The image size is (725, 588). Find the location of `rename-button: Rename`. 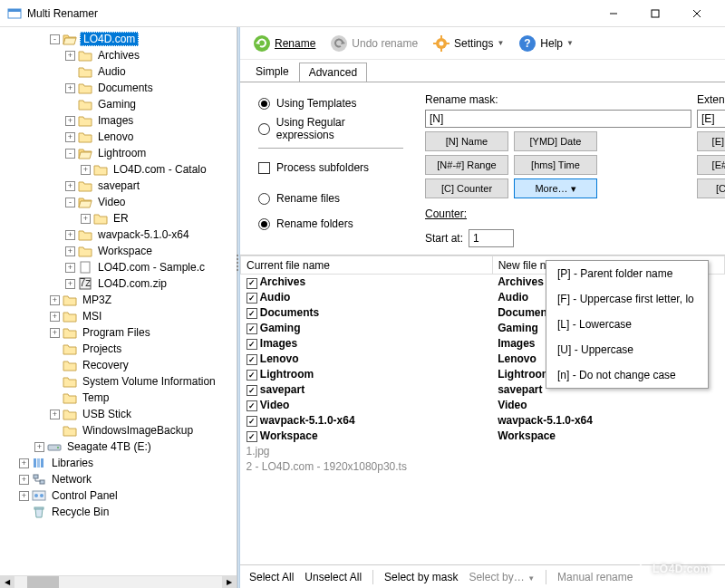

rename-button: Rename is located at coordinates (285, 43).